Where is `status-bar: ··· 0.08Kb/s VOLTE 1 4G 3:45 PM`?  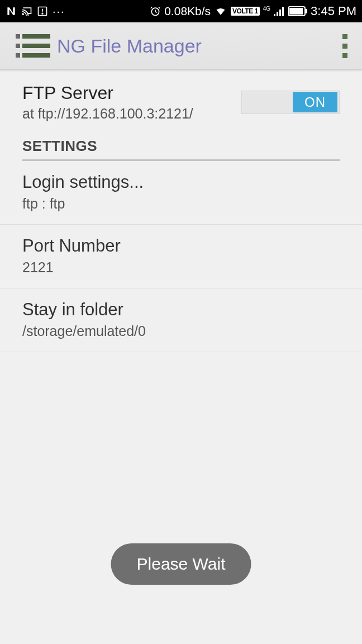 status-bar: ··· 0.08Kb/s VOLTE 1 4G 3:45 PM is located at coordinates (181, 11).